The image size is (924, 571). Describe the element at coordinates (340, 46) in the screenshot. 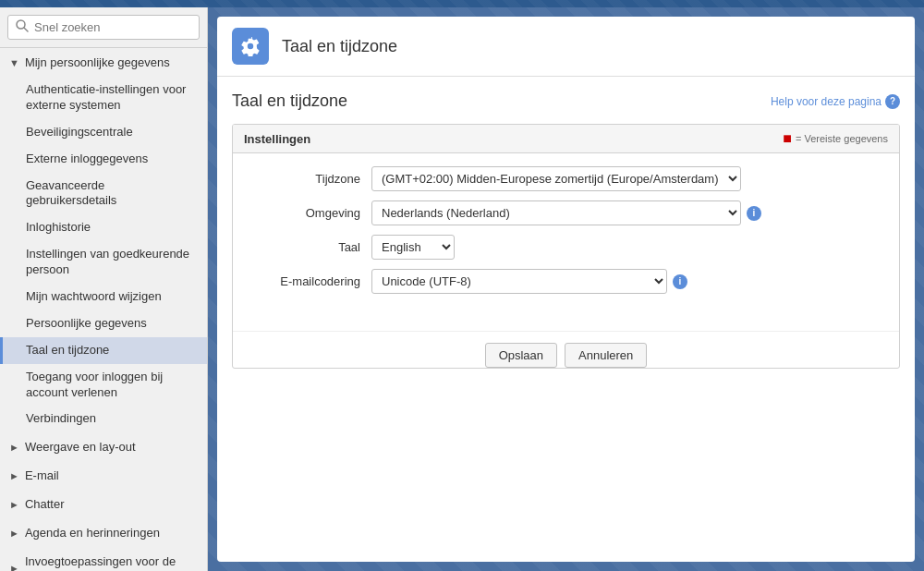

I see `page-header-title: Taal en tijdzone` at that location.